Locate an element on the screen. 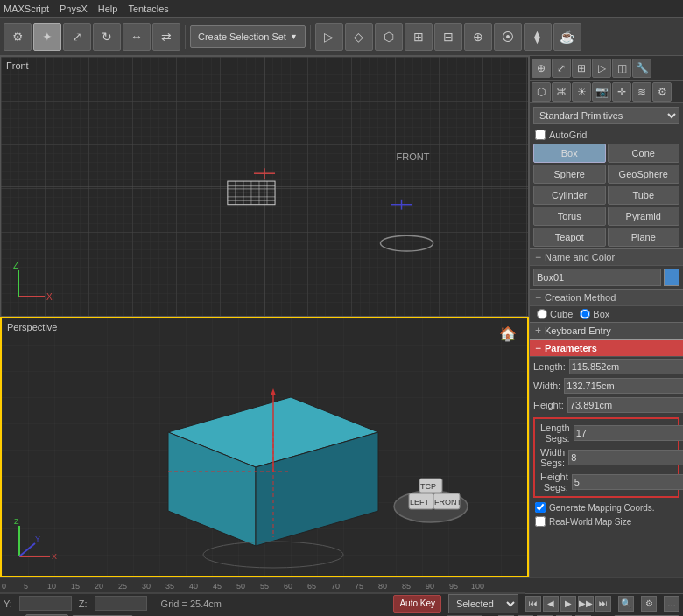 The height and width of the screenshot is (616, 683). toolbar-btn-7: ▷ is located at coordinates (329, 37).